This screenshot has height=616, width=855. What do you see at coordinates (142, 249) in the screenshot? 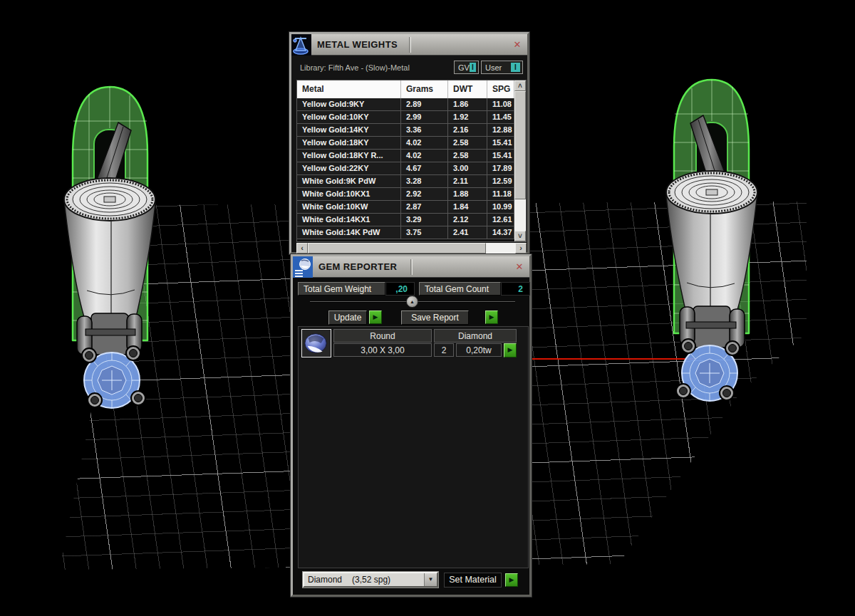
I see `model-setting-left` at bounding box center [142, 249].